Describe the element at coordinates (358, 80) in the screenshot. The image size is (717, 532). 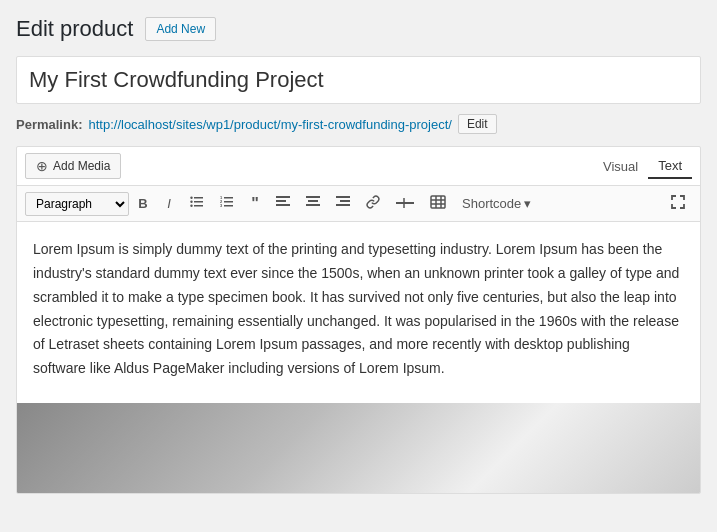
I see `product-title-input` at that location.